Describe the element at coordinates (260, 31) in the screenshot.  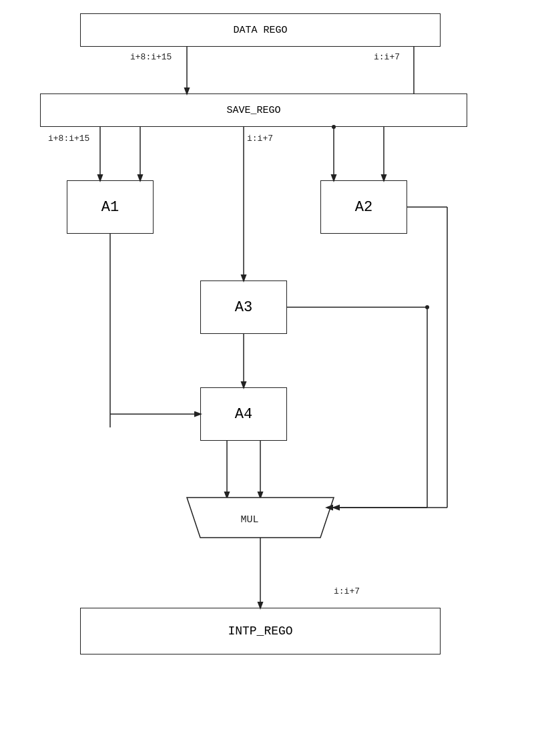
I see `data-rego-label: DATA REGO` at that location.